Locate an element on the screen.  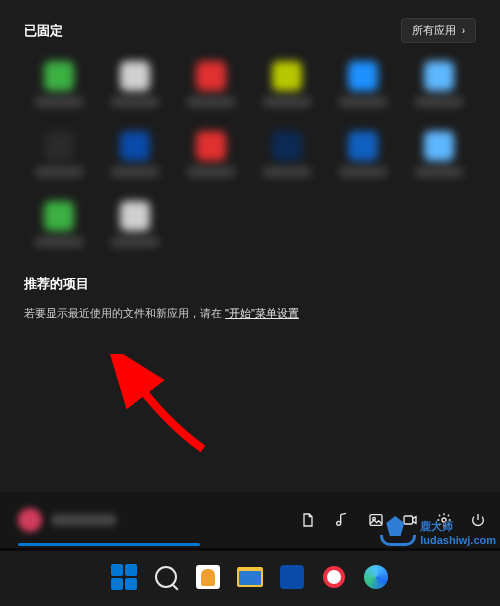
recommended-hint: 若要显示最近使用的文件和新应用，请在 "开始"菜单设置 is located at coordinates (250, 314).